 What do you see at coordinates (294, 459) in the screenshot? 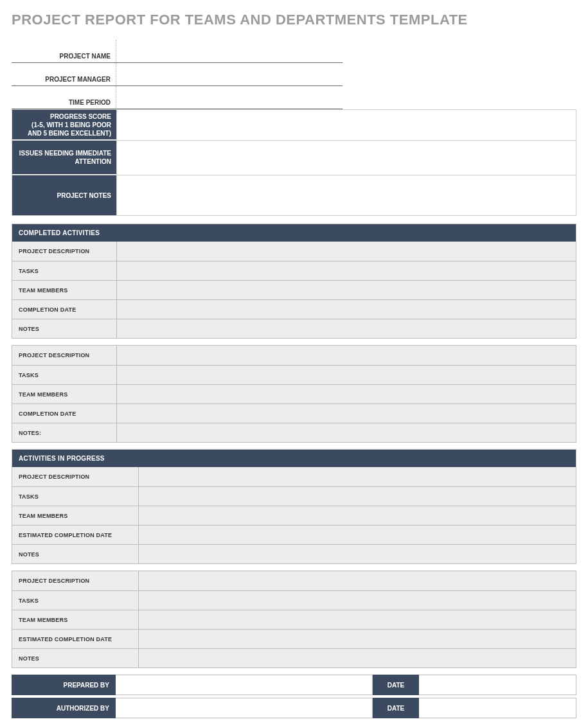
I see `in-progress-header: ACTIVITIES IN PROGRESS` at bounding box center [294, 459].